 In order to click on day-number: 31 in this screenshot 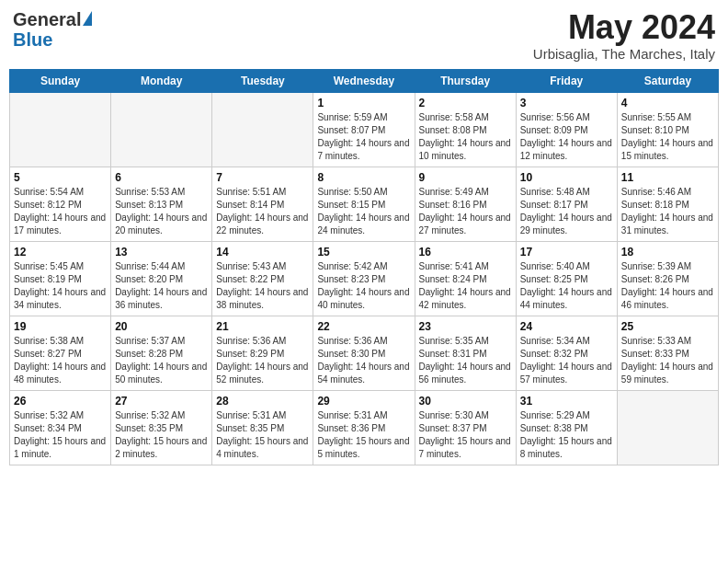, I will do `click(566, 401)`.